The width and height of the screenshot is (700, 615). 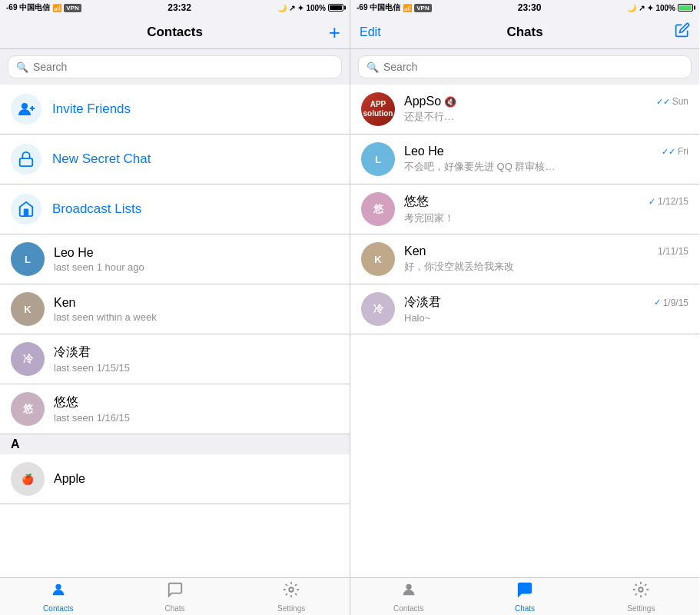 I want to click on right-tab-settings: Settings, so click(x=641, y=597).